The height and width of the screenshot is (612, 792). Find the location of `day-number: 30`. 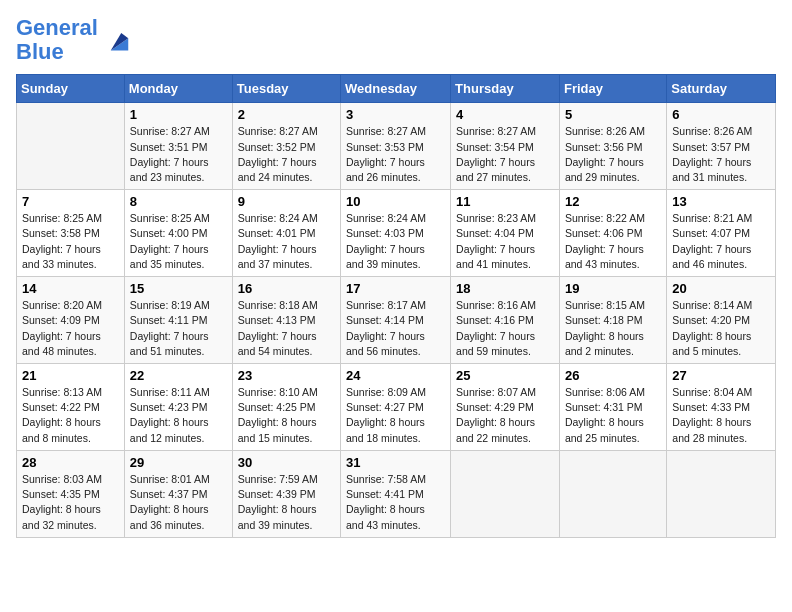

day-number: 30 is located at coordinates (286, 462).